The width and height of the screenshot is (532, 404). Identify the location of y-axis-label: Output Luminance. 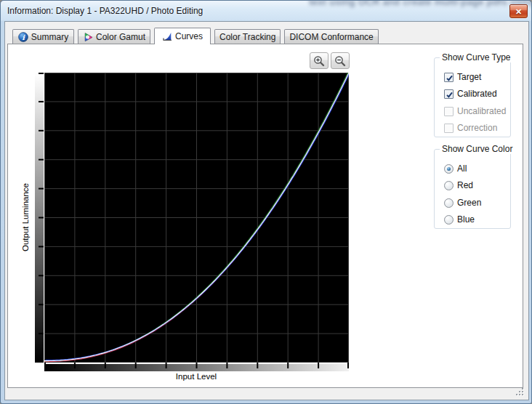
(25, 217).